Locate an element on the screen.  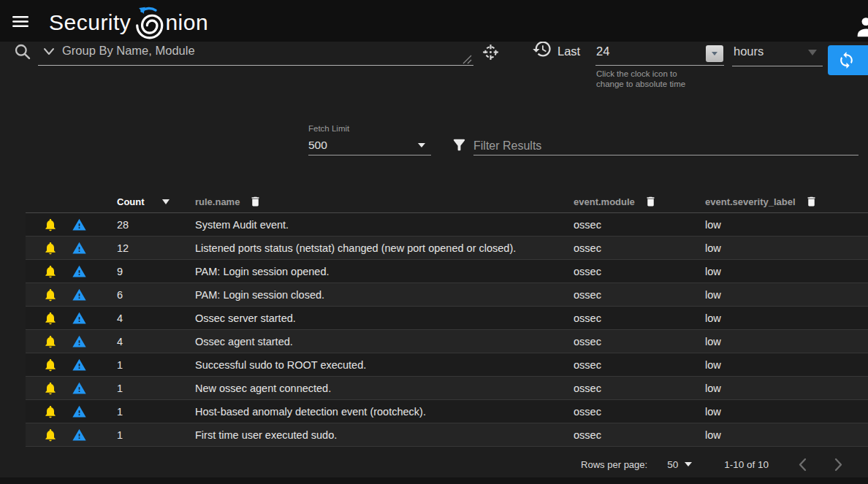
logo-text-prefix: Security is located at coordinates (90, 23).